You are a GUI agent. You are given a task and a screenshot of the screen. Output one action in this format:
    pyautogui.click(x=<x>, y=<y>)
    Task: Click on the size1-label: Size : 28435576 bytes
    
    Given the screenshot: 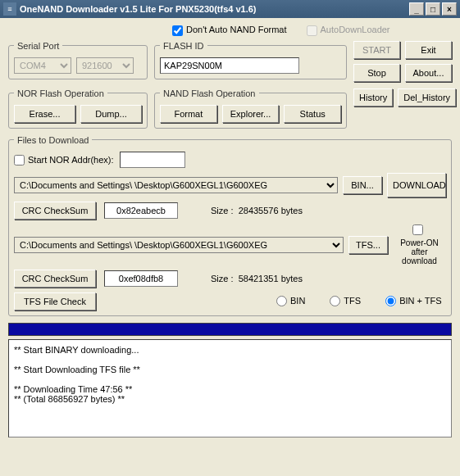 What is the action you would take?
    pyautogui.click(x=257, y=211)
    